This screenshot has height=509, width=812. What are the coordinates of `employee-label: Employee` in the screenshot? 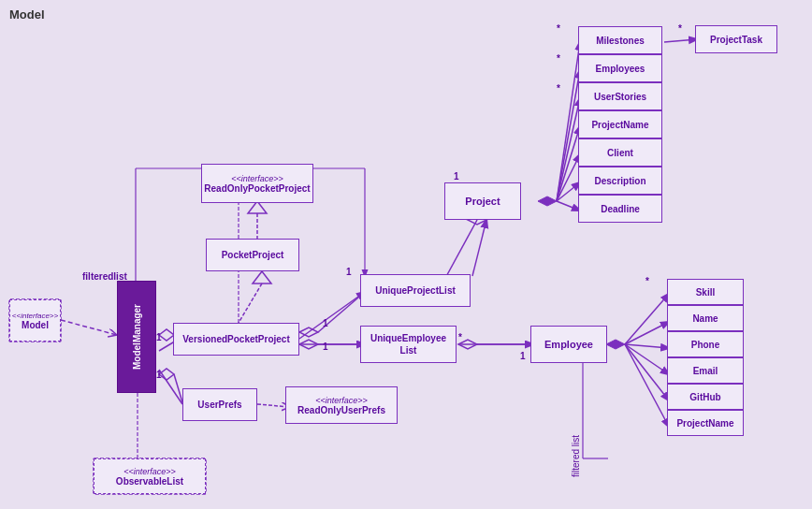 It's located at (569, 344).